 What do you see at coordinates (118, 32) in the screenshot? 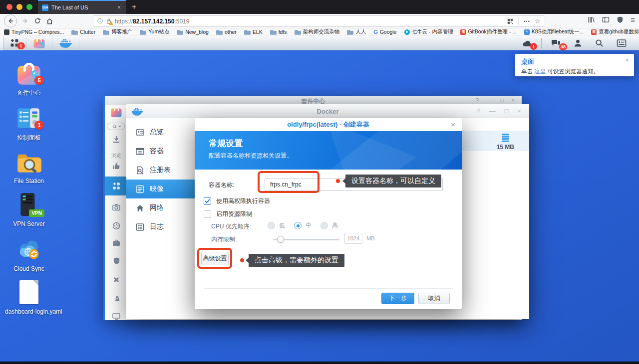
I see `bookmark-folder: 博客推广` at bounding box center [118, 32].